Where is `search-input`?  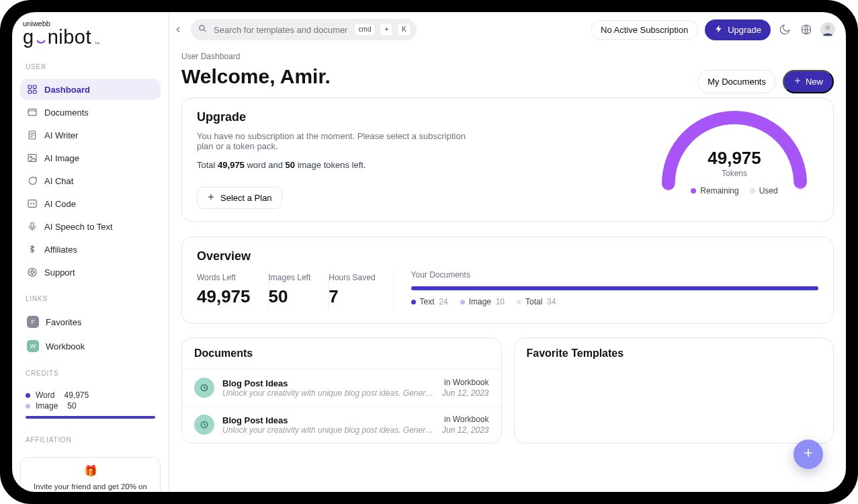
search-input is located at coordinates (281, 30).